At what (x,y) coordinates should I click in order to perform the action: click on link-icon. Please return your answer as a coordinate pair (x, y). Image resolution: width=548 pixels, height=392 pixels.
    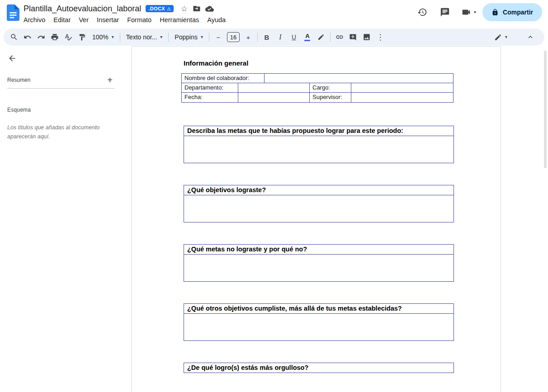
    Looking at the image, I should click on (340, 37).